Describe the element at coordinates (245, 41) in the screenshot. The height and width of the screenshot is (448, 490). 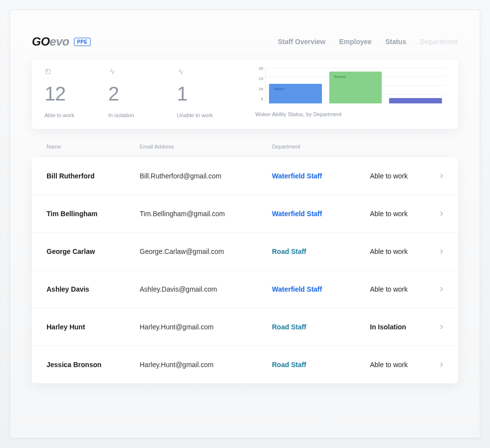
I see `header: GOevo PPE Staff OverviewEmployeeStatusDe…` at that location.